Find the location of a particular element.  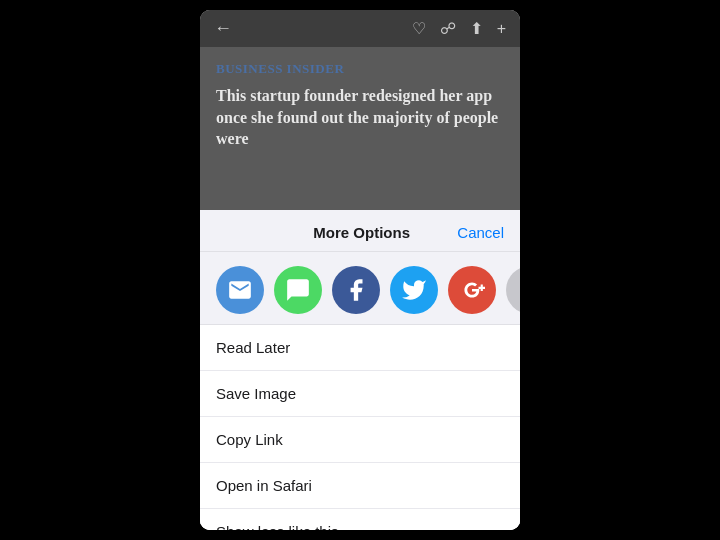

share-icon: ⬆ is located at coordinates (476, 28).